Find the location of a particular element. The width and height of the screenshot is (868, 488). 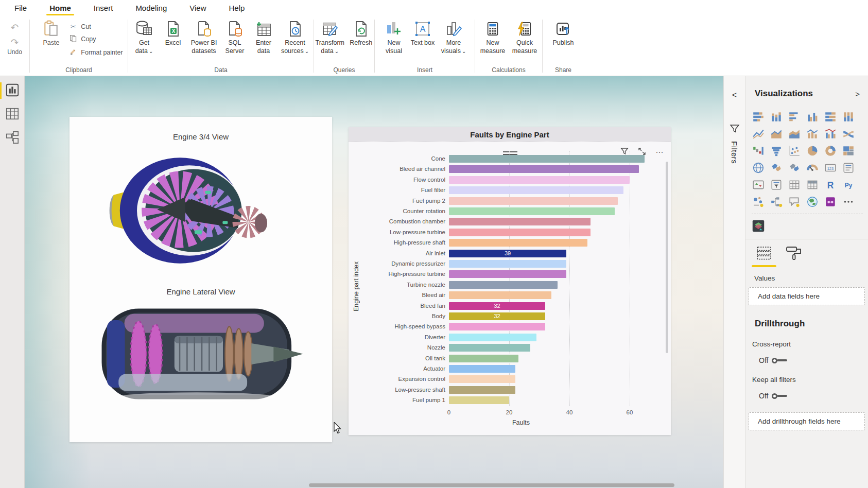

bar-oil-tank is located at coordinates (484, 358).